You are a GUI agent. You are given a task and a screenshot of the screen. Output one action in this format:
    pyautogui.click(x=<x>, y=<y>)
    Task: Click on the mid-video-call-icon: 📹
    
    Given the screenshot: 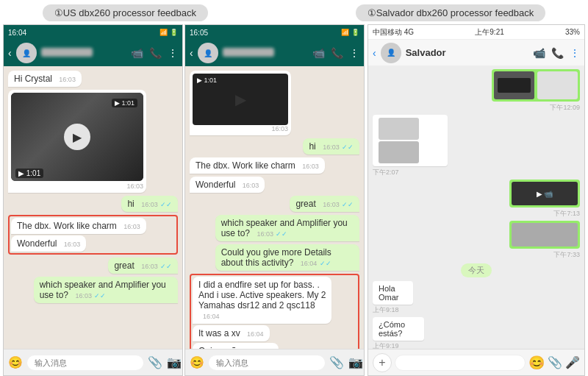 What is the action you would take?
    pyautogui.click(x=319, y=53)
    